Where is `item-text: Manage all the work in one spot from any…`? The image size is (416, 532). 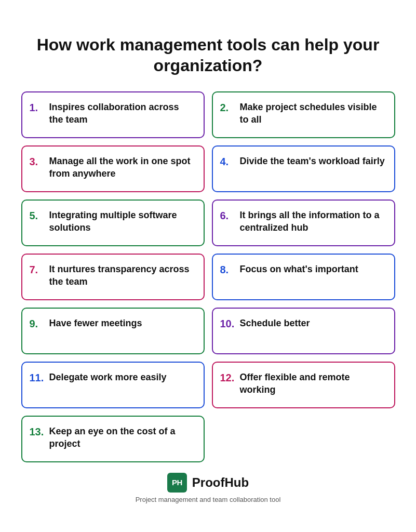
item-text: Manage all the work in one spot from any… is located at coordinates (123, 167).